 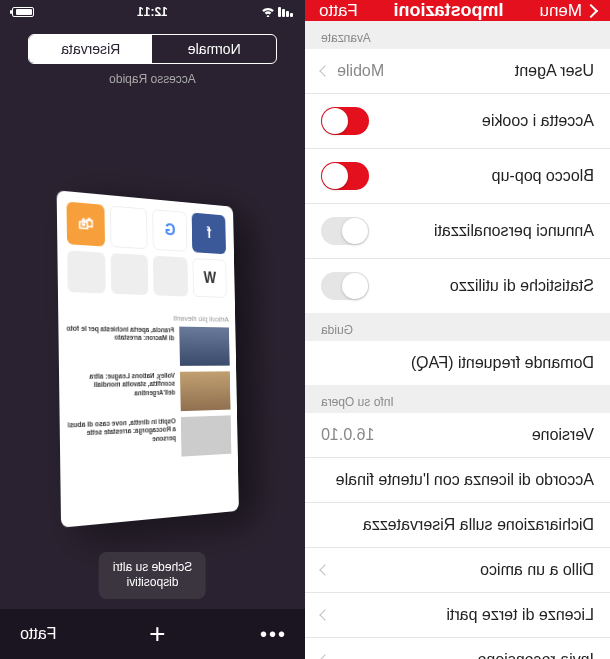 What do you see at coordinates (148, 345) in the screenshot?
I see `news-item: Francia, aperta inchiesta per le foto di…` at bounding box center [148, 345].